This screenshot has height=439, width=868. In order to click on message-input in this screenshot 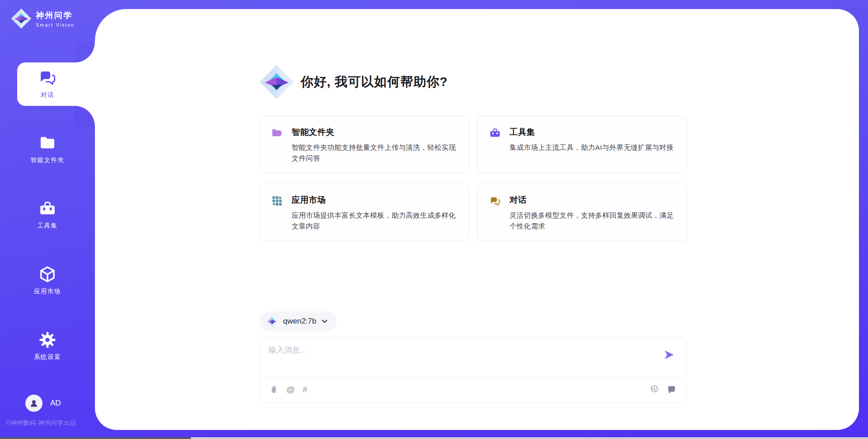, I will do `click(461, 359)`.